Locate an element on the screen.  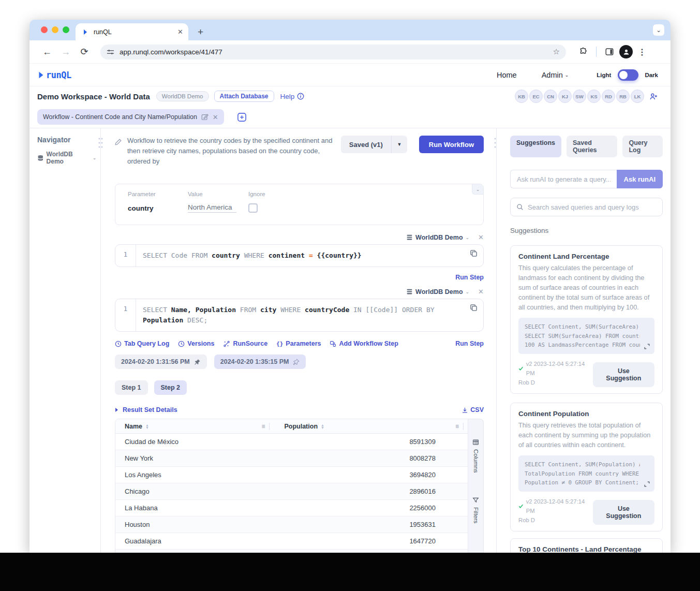
remove-step2-icon: ✕ is located at coordinates (481, 292).